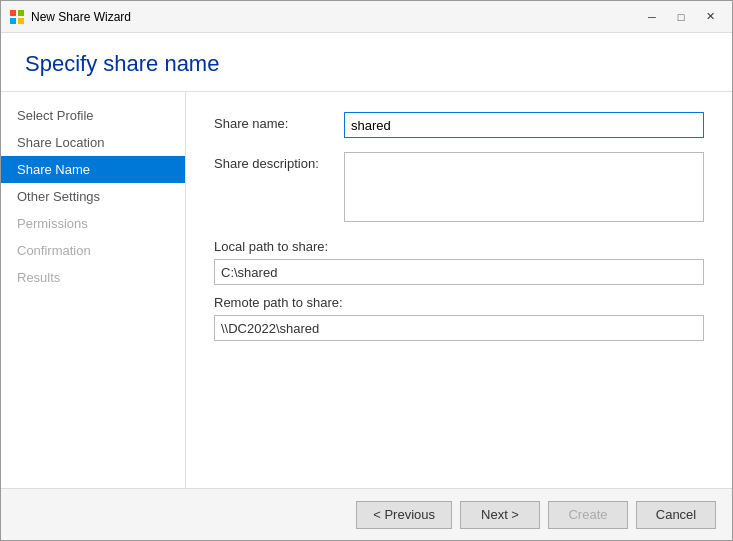  I want to click on share-description-input, so click(524, 187).